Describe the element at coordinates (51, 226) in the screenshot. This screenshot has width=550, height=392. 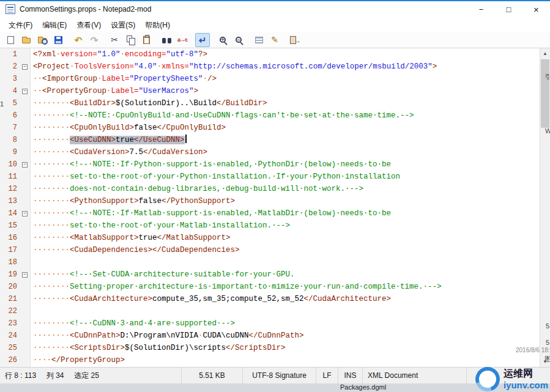
I see `code-token: ········` at that location.